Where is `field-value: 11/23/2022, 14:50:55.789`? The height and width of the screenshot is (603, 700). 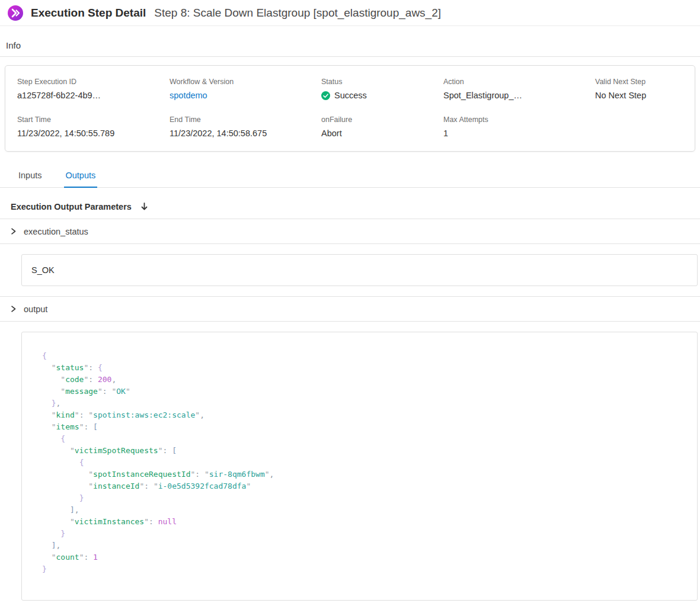 field-value: 11/23/2022, 14:50:55.789 is located at coordinates (94, 133).